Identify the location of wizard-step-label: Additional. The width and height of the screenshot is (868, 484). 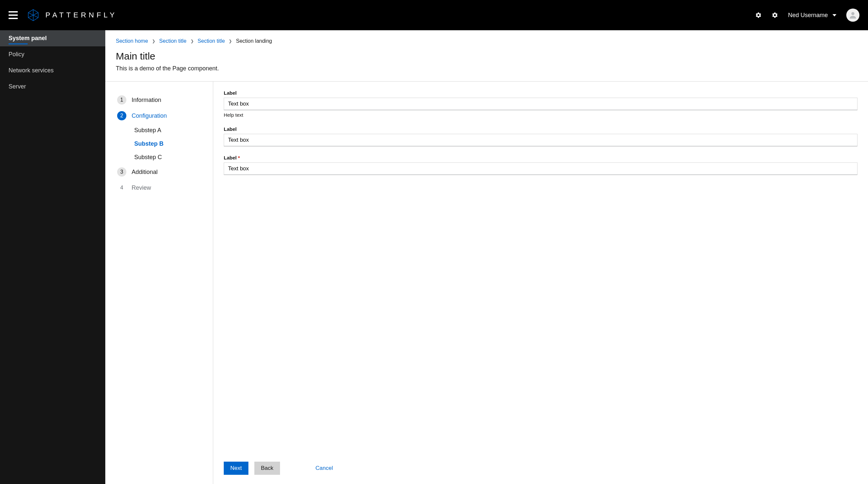
(145, 172).